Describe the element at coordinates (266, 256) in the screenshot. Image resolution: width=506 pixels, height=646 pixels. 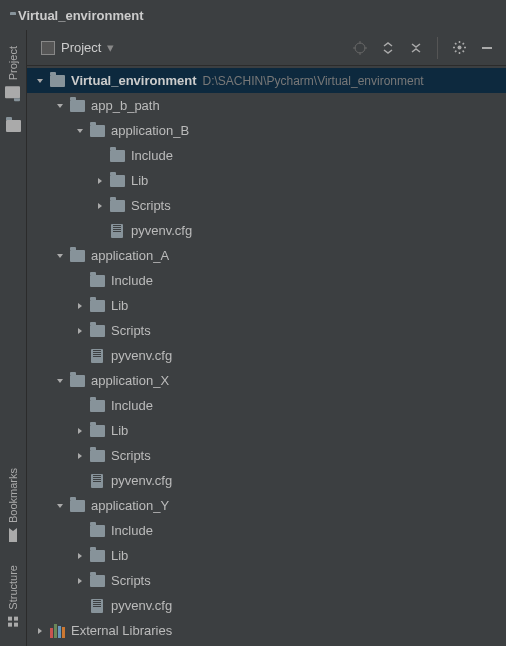
I see `tree-folder: application_A` at that location.